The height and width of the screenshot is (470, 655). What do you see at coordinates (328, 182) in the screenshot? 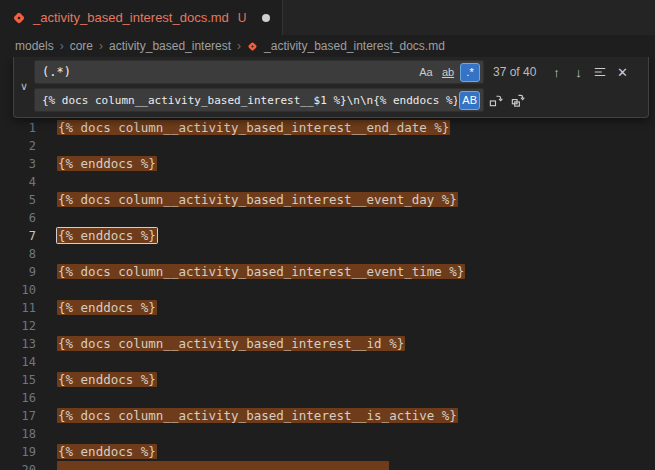
I see `code-line: 4` at bounding box center [328, 182].